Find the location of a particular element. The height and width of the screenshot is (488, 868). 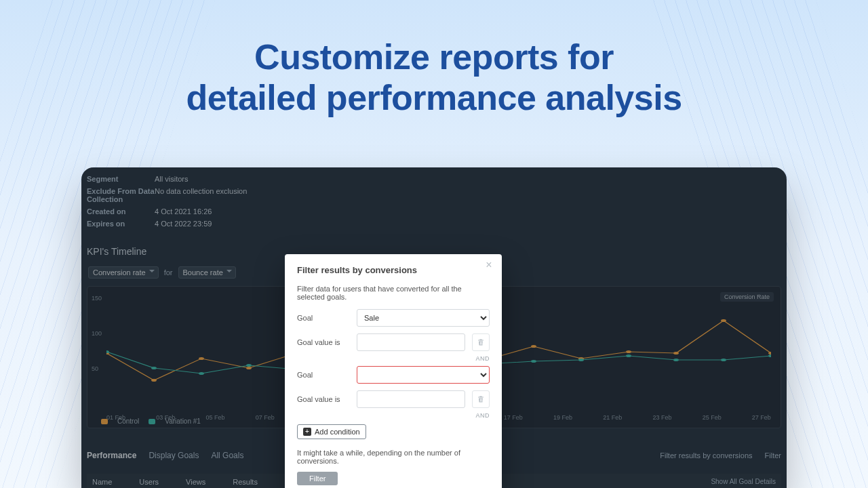

add-condition-button: + Add condition is located at coordinates (332, 432).